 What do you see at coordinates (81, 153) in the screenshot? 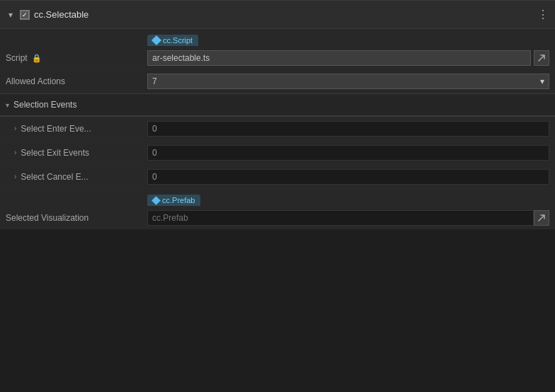
I see `select-exit-label: › Select Exit Events` at bounding box center [81, 153].